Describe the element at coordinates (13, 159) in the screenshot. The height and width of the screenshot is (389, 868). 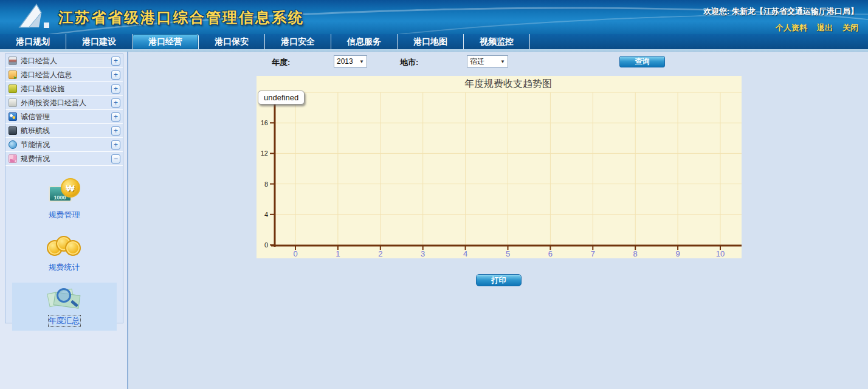
I see `fee-flower-icon` at that location.